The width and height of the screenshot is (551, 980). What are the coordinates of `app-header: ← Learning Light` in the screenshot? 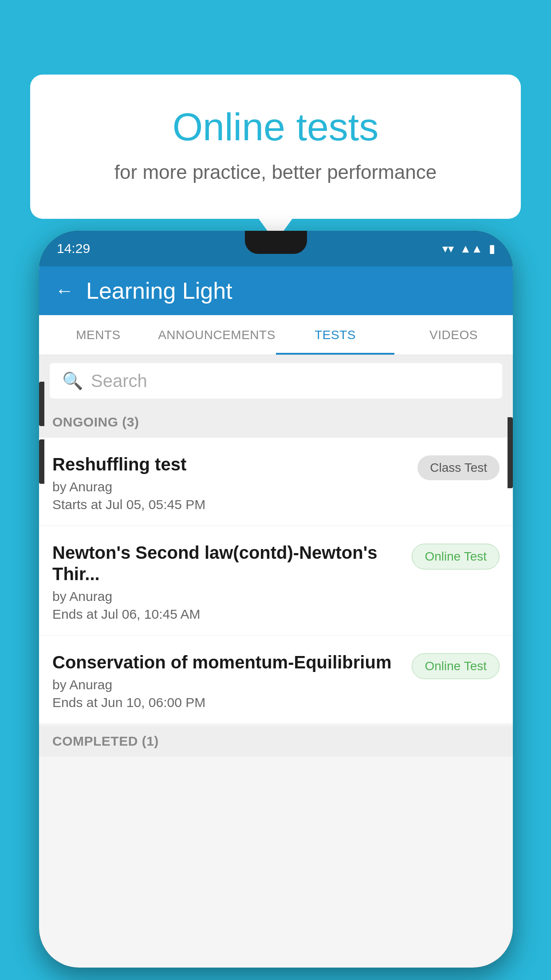 It's located at (276, 291).